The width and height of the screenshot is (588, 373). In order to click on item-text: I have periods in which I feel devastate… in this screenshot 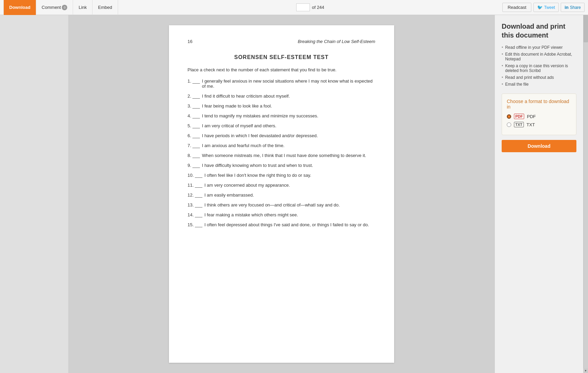, I will do `click(260, 136)`.